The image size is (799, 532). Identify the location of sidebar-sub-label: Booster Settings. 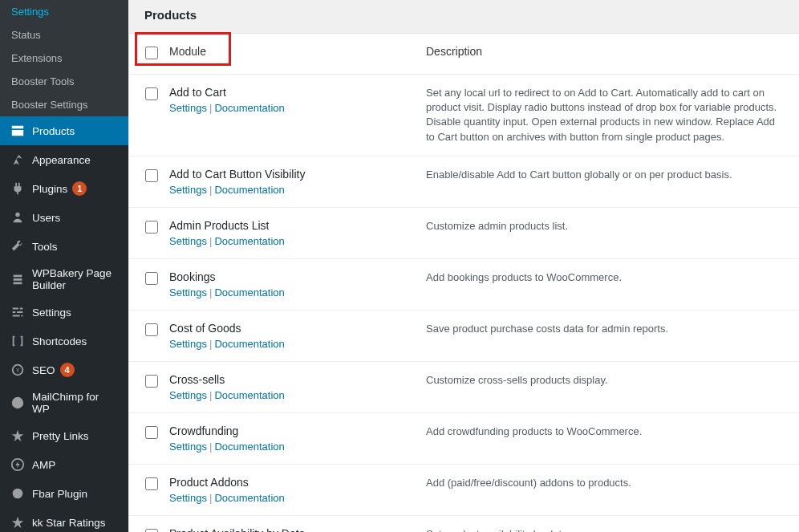
(50, 104).